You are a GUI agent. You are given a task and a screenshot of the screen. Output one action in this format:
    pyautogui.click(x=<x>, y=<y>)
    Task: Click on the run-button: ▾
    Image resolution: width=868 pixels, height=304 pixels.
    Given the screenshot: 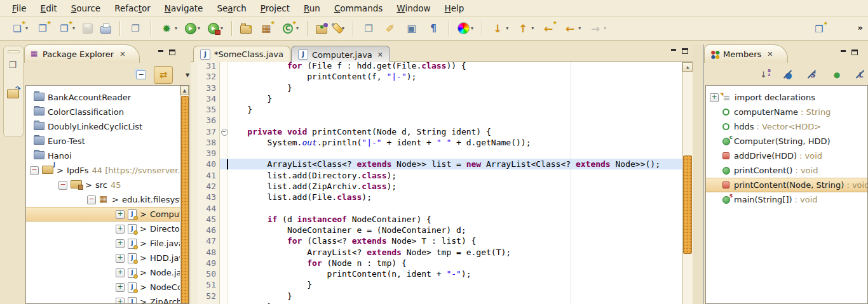 What is the action you would take?
    pyautogui.click(x=193, y=29)
    